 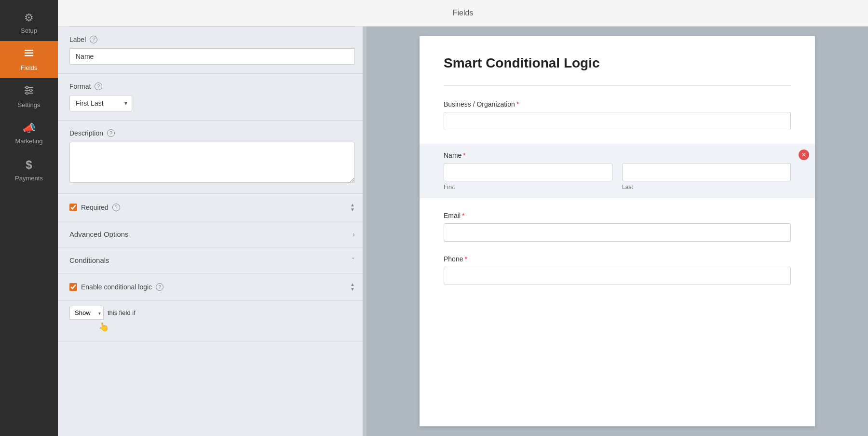 What do you see at coordinates (29, 18) in the screenshot?
I see `setup-icon: ⚙` at bounding box center [29, 18].